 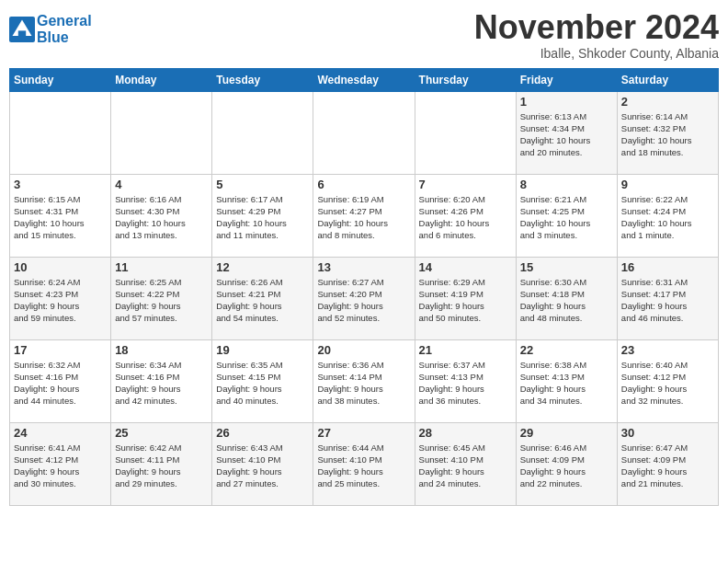 I want to click on day-info: Sunrise: 6:35 AM Sunset: 4:15 PM Dayligh…, so click(x=263, y=383).